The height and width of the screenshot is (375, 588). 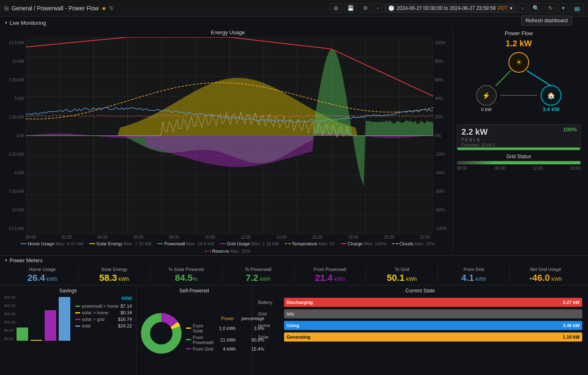 I want to click on sp-col-power: Power, so click(x=224, y=318).